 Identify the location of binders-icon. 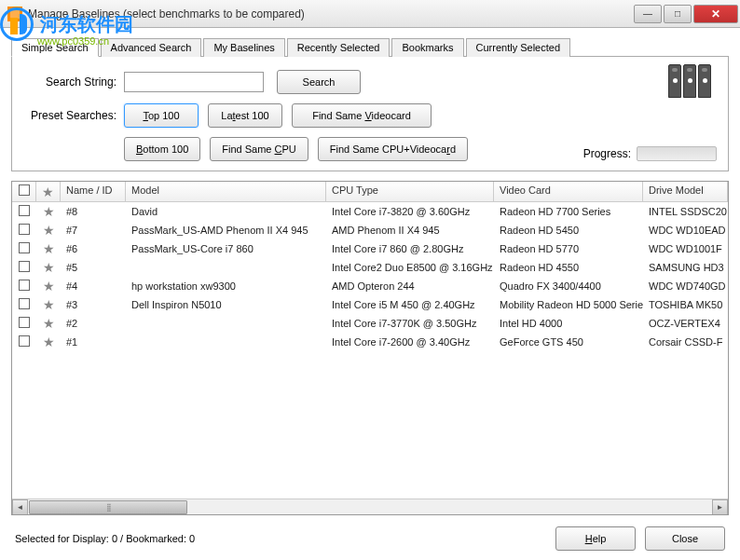
(691, 85).